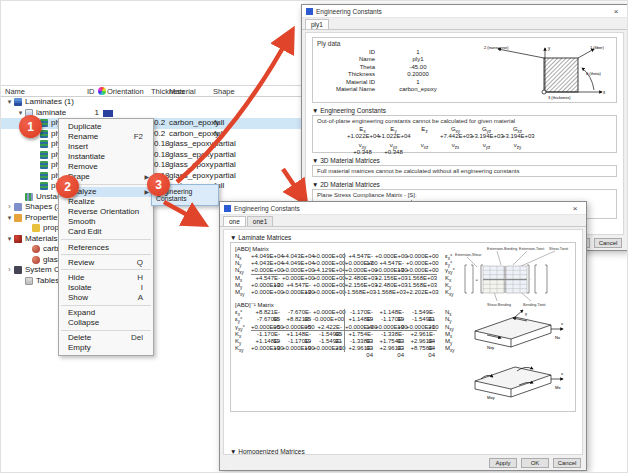  I want to click on menu-item: References, so click(106, 247).